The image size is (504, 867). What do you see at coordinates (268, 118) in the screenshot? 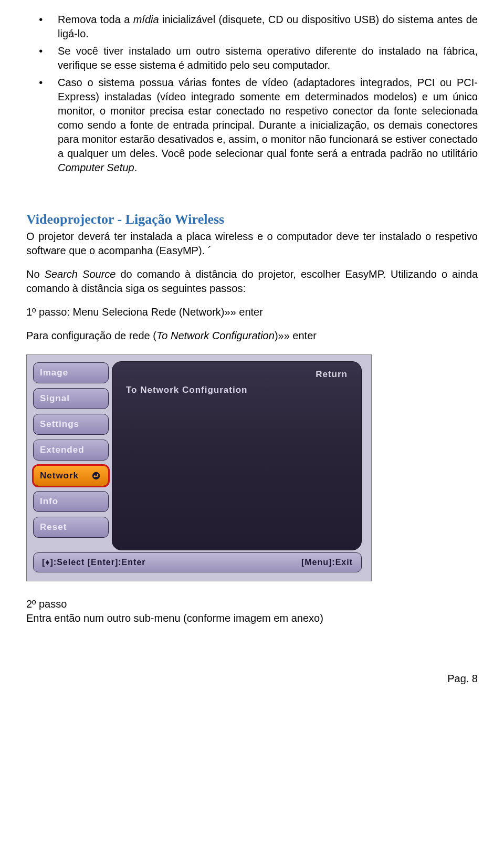
I see `text: Caso o sistema possua várias fontes de v…` at bounding box center [268, 118].